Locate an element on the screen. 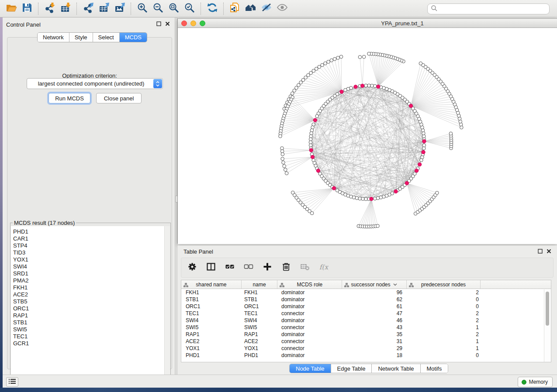  result-node-item: STP4 is located at coordinates (90, 246).